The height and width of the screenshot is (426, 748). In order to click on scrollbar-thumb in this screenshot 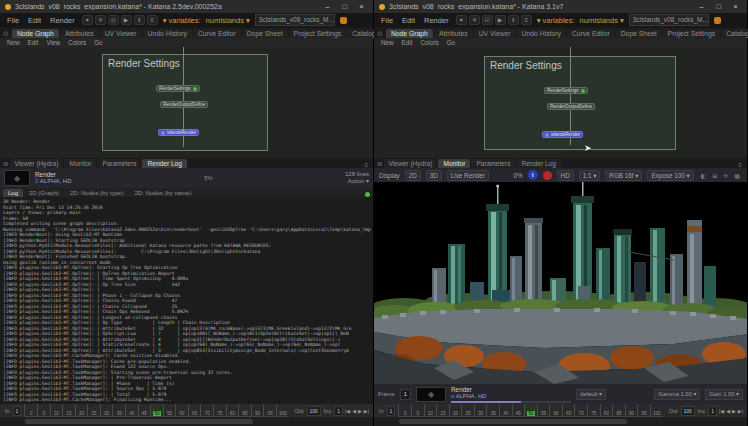, I will do `click(513, 422)`.